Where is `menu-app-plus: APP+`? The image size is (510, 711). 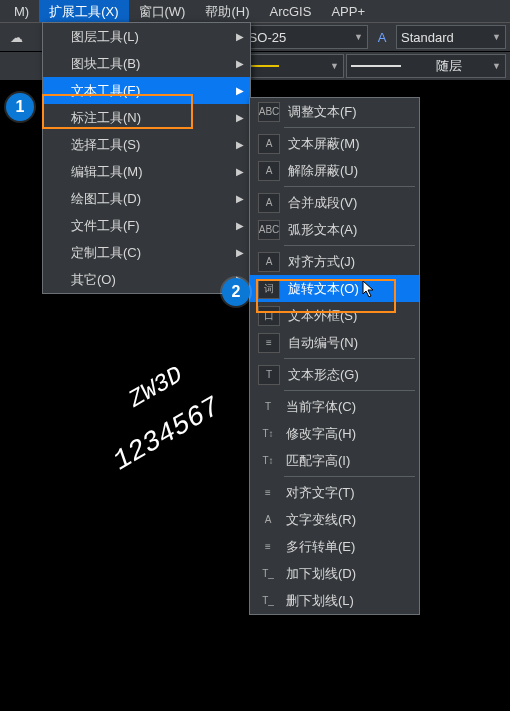
menu-app-plus: APP+ is located at coordinates (348, 11).